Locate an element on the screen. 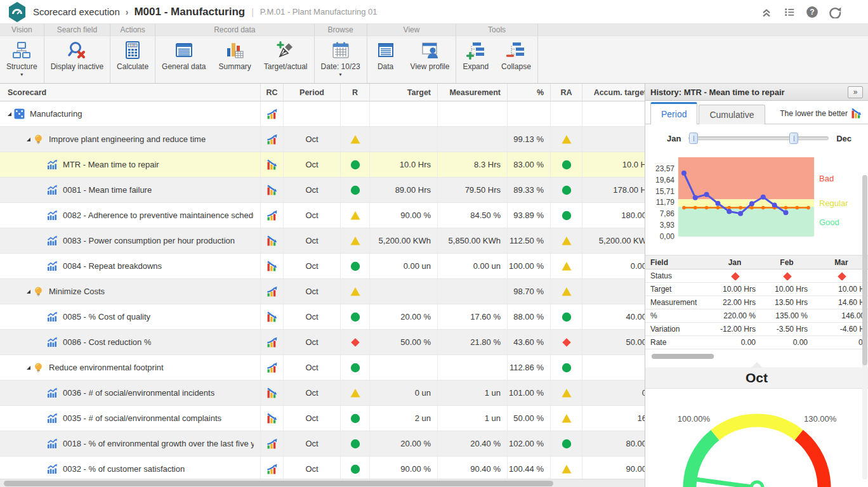  collapse-button: Collapse is located at coordinates (516, 60).